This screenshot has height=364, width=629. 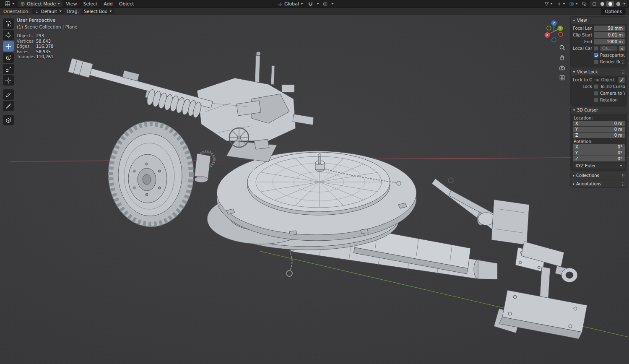 I want to click on lock-rotation-checkbox, so click(x=596, y=100).